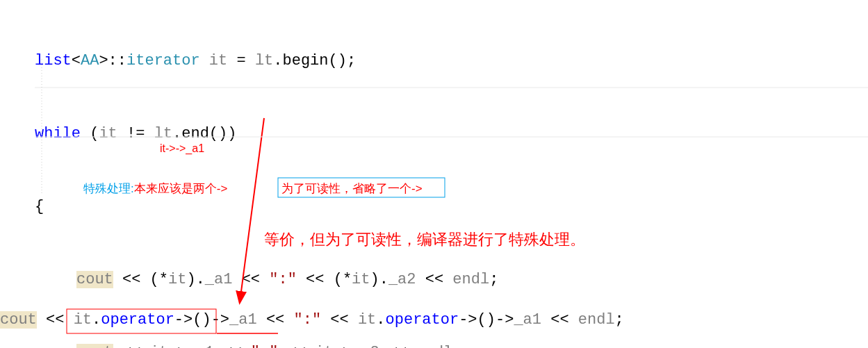 The width and height of the screenshot is (868, 348). What do you see at coordinates (163, 61) in the screenshot?
I see `tok: iterator` at bounding box center [163, 61].